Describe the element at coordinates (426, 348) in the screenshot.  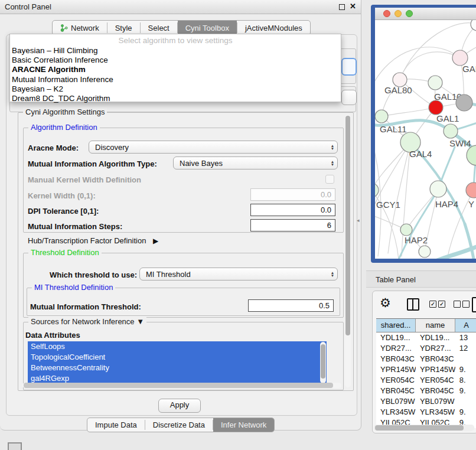
I see `table-row: YDR27...YDR27...12` at that location.